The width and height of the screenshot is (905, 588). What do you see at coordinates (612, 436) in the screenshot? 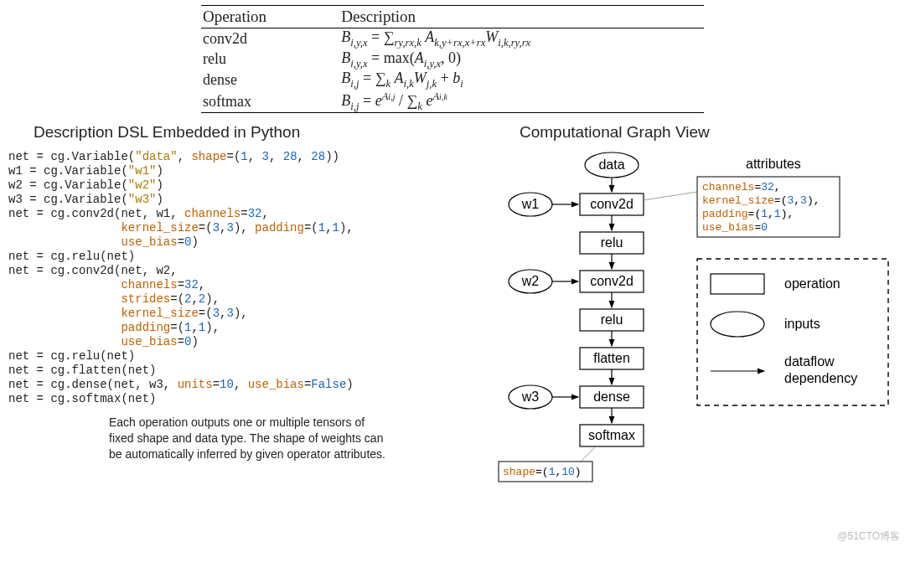
I see `node-softmax-label: softmax` at bounding box center [612, 436].